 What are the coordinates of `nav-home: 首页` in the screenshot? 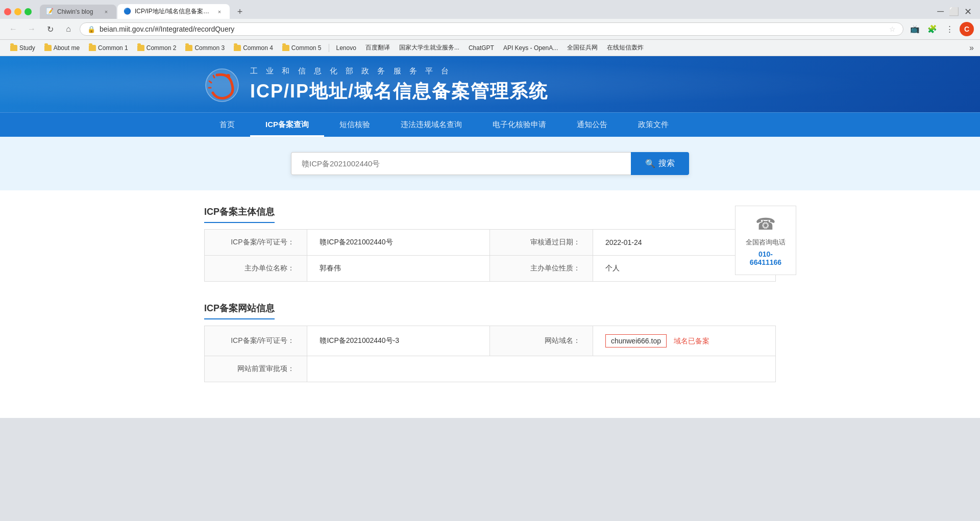 It's located at (227, 125).